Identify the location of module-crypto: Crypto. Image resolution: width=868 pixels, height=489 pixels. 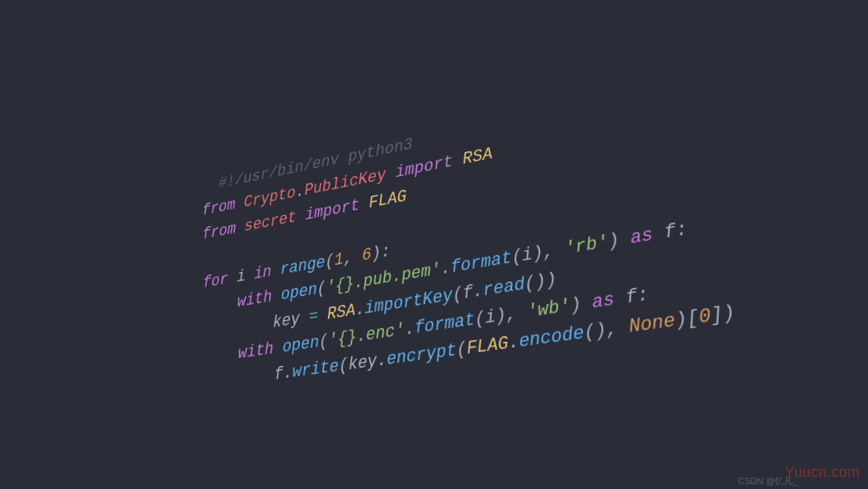
(270, 198).